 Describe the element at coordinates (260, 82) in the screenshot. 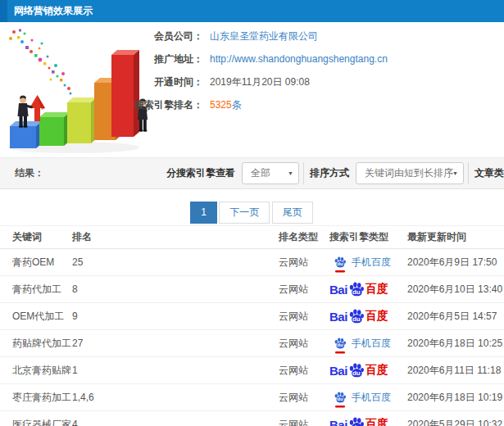

I see `open-time-value: 2019年11月20日 09:08` at that location.